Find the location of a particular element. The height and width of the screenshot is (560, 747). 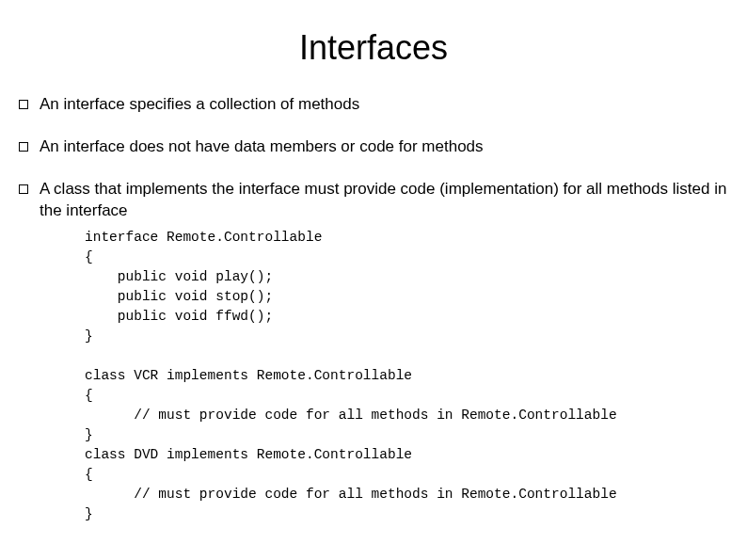

bullet-item: An interface specifies a collection of m… is located at coordinates (374, 105).